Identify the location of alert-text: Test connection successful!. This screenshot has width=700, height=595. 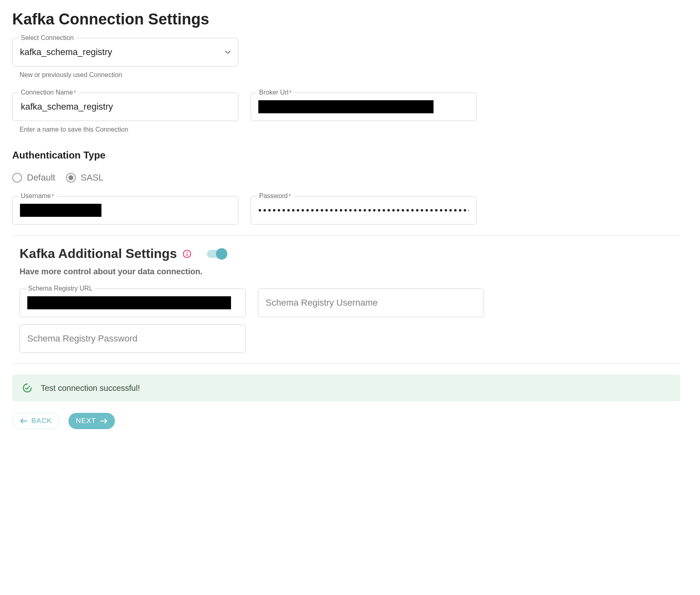
(90, 388).